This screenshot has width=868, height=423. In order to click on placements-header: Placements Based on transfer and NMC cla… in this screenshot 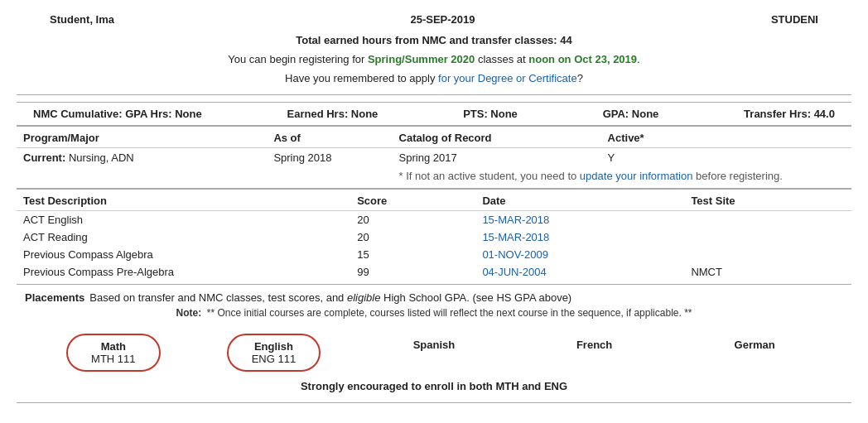, I will do `click(434, 298)`.